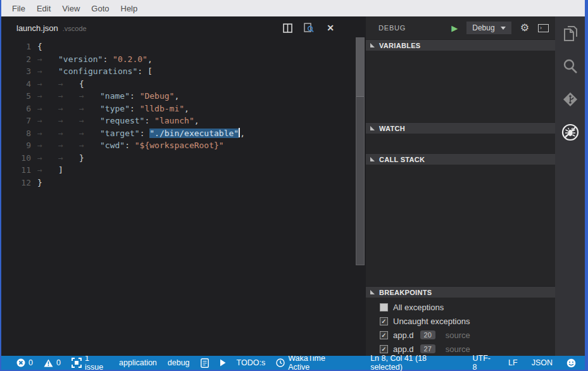 The width and height of the screenshot is (588, 371). What do you see at coordinates (80, 60) in the screenshot?
I see `code-token: "version"` at bounding box center [80, 60].